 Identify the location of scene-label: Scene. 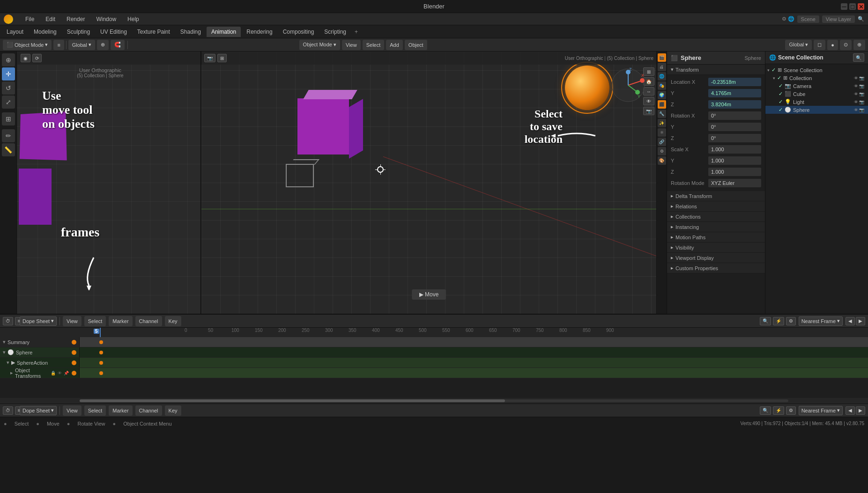
(809, 19).